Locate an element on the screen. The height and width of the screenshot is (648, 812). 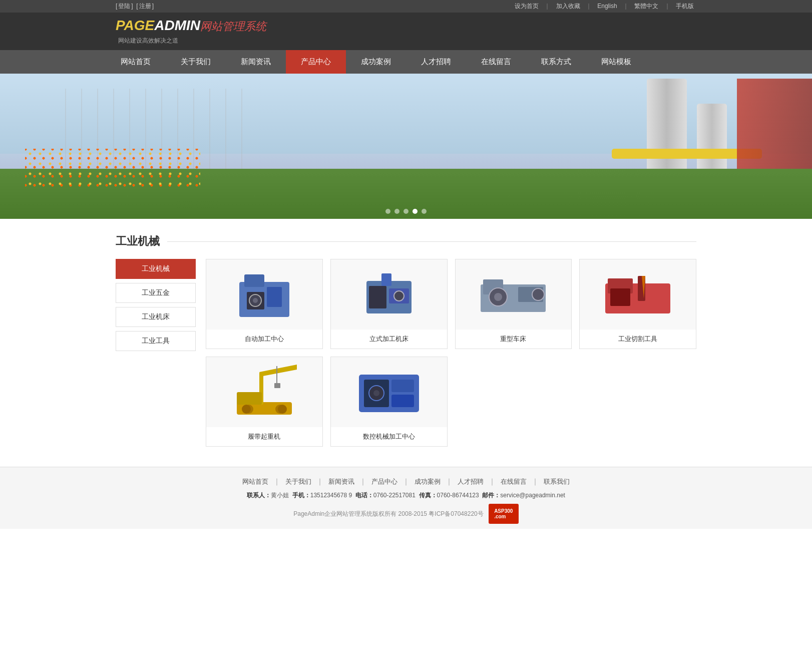
footer-sep-5: ｜ is located at coordinates (449, 482).